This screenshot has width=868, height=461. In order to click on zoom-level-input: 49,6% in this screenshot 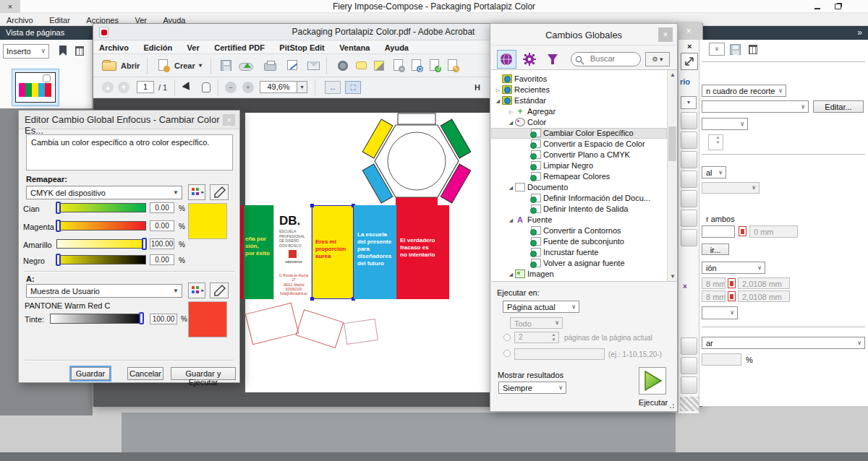, I will do `click(278, 87)`.